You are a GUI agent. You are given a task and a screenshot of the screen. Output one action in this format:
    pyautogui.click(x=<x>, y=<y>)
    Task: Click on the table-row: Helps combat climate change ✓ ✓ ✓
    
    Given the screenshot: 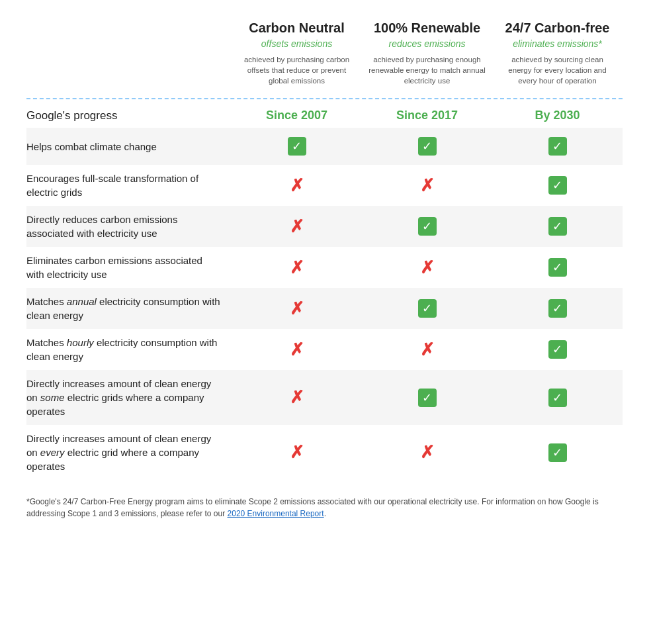 What is the action you would take?
    pyautogui.click(x=324, y=146)
    